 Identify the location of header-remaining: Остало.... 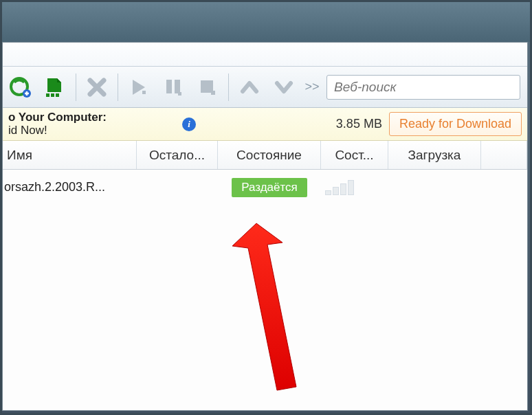
(177, 155).